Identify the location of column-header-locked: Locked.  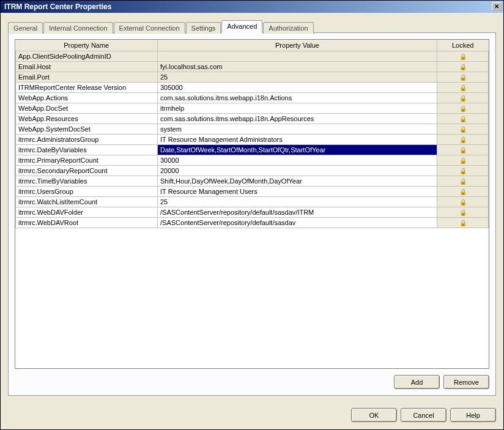
(463, 45).